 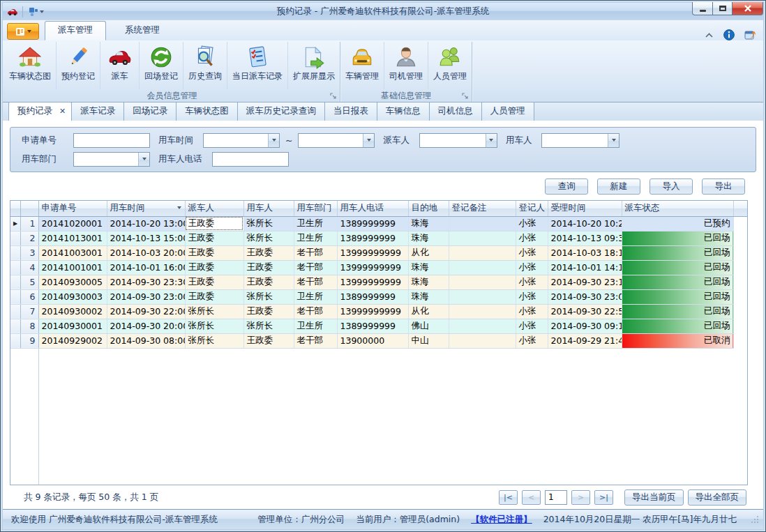 I want to click on cell-use_time: 2014-09-30 08:00, so click(x=146, y=340).